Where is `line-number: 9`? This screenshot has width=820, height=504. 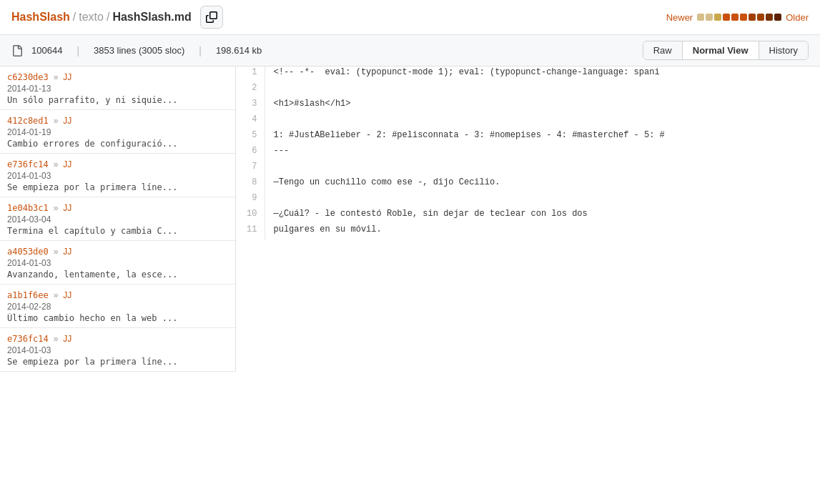 line-number: 9 is located at coordinates (250, 200).